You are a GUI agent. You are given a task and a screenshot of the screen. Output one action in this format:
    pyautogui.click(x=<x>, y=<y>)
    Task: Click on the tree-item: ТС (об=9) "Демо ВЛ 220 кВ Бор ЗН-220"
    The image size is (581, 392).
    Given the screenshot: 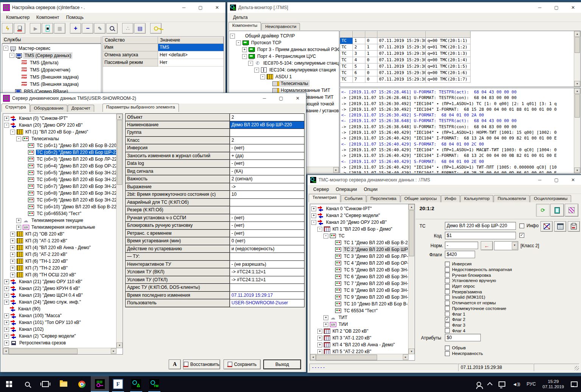 What is the action you would take?
    pyautogui.click(x=63, y=200)
    